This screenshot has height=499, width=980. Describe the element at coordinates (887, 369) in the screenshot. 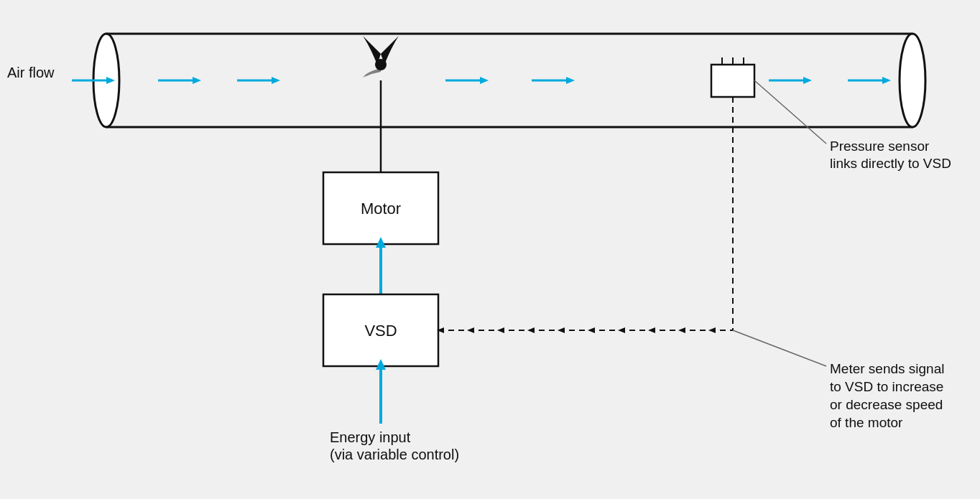

I see `meter-signal-label: Meter sends signal` at that location.